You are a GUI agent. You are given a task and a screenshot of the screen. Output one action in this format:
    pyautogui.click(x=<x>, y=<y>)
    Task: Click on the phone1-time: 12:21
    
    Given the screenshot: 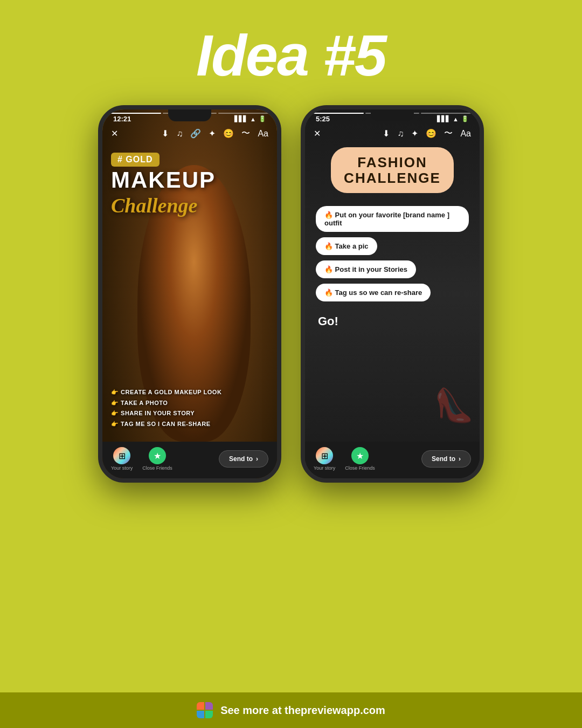 What is the action you would take?
    pyautogui.click(x=122, y=119)
    